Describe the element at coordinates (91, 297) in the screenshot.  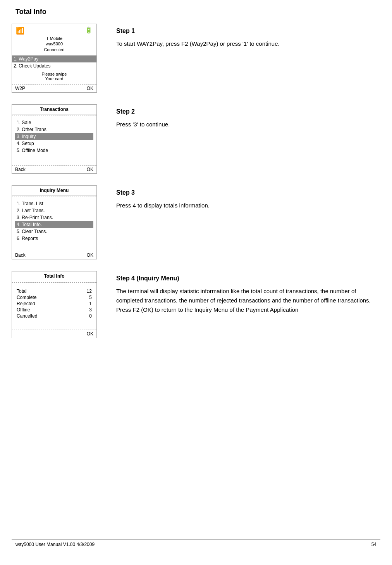
I see `complete-value: 5` at that location.